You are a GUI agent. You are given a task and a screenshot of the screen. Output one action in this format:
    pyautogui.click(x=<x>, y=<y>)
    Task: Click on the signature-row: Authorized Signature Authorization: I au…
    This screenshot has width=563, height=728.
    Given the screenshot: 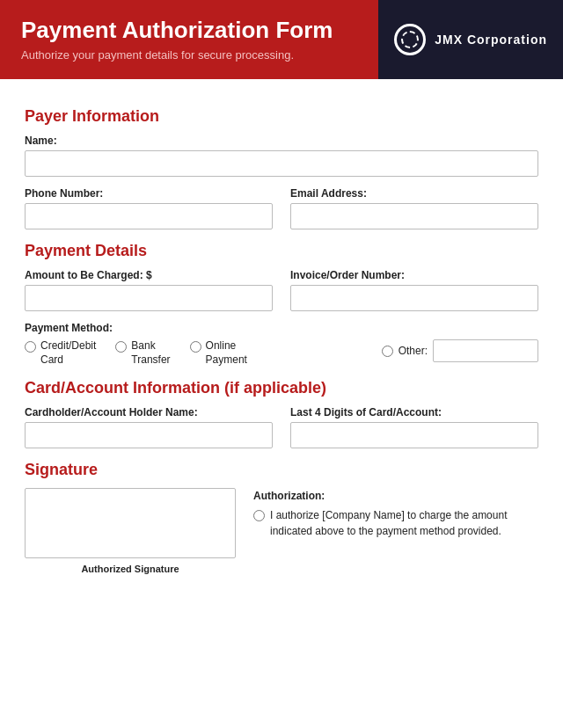 What is the action you would take?
    pyautogui.click(x=282, y=531)
    